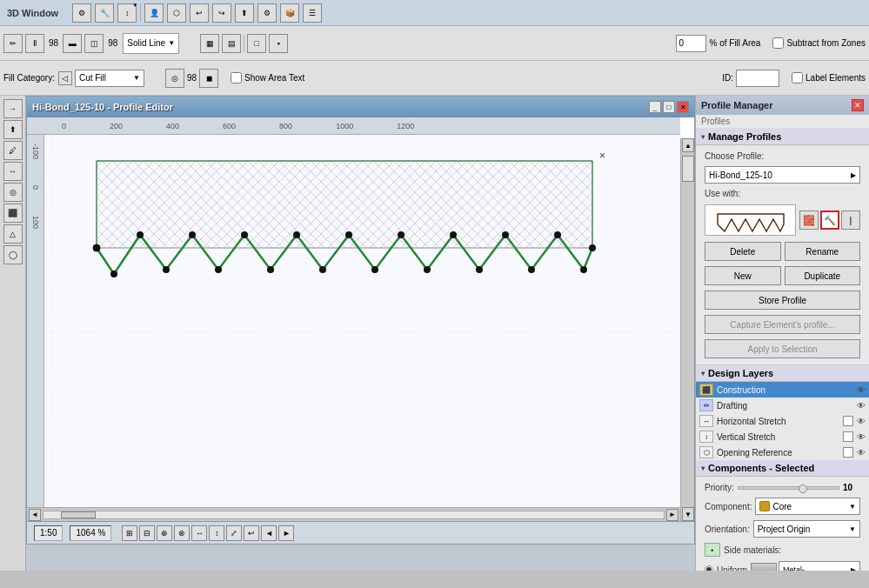 Image resolution: width=869 pixels, height=588 pixels. What do you see at coordinates (13, 234) in the screenshot?
I see `sidebar-btn-7: △` at bounding box center [13, 234].